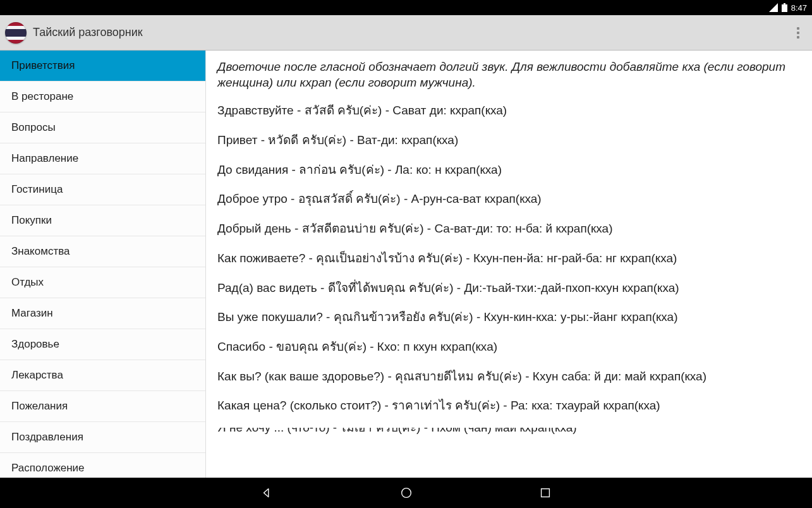  I want to click on sidebar-item: Отдых, so click(102, 283).